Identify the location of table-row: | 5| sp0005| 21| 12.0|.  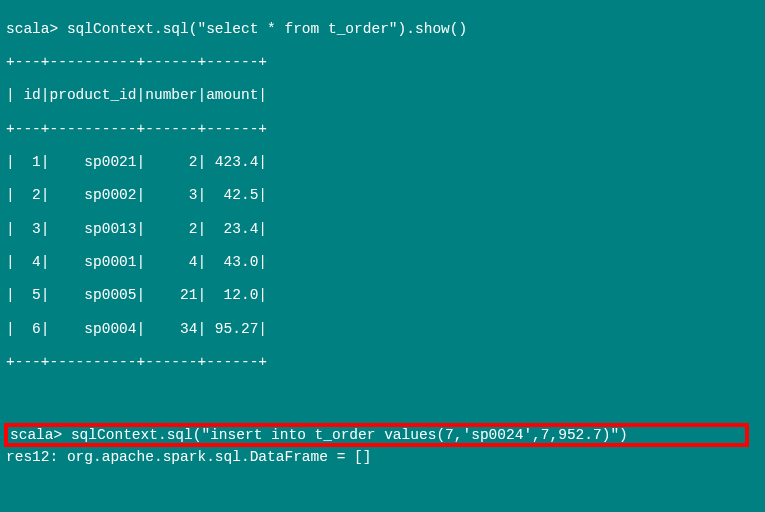
(382, 296).